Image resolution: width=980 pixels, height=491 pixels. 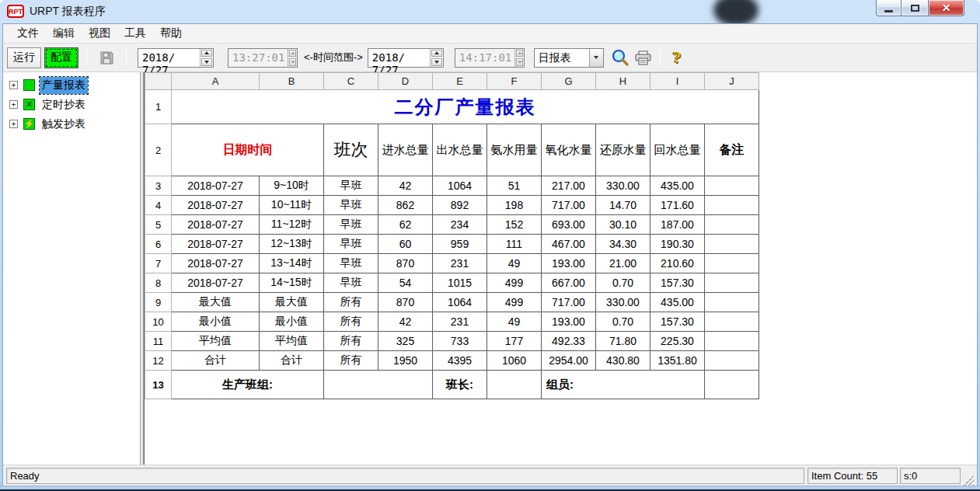 What do you see at coordinates (569, 360) in the screenshot?
I see `cell: 2954.00` at bounding box center [569, 360].